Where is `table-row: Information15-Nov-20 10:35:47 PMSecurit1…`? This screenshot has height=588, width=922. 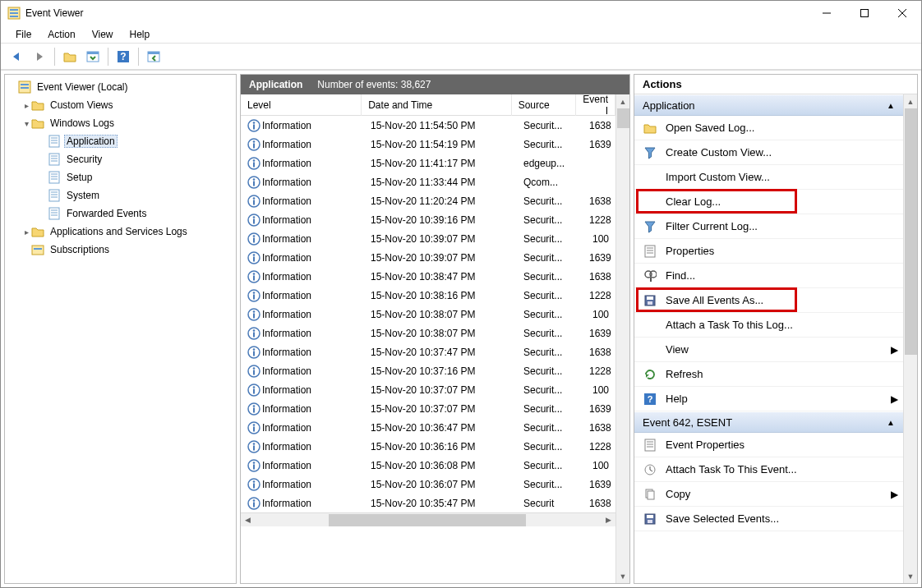
table-row: Information15-Nov-20 10:35:47 PMSecurit1… is located at coordinates (428, 503).